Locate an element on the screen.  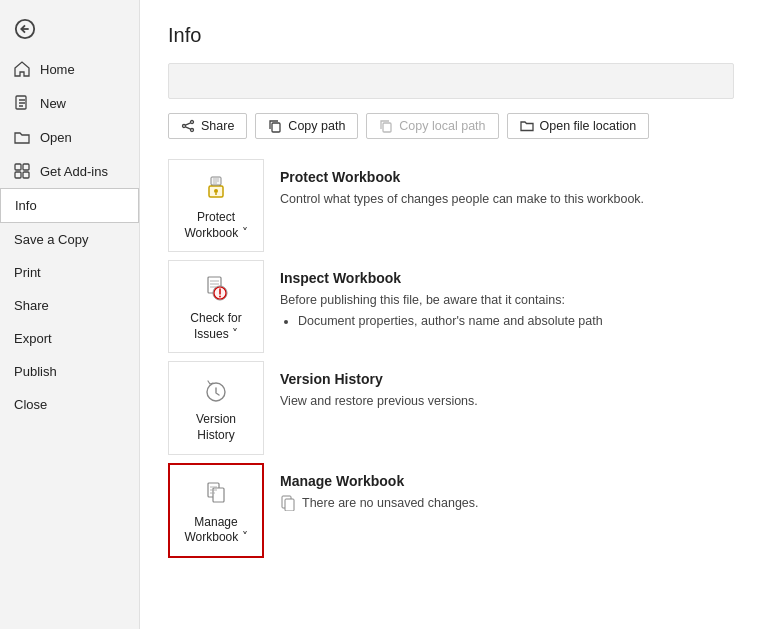
sidebar-item-add-ins: Get Add-ins is located at coordinates (70, 171).